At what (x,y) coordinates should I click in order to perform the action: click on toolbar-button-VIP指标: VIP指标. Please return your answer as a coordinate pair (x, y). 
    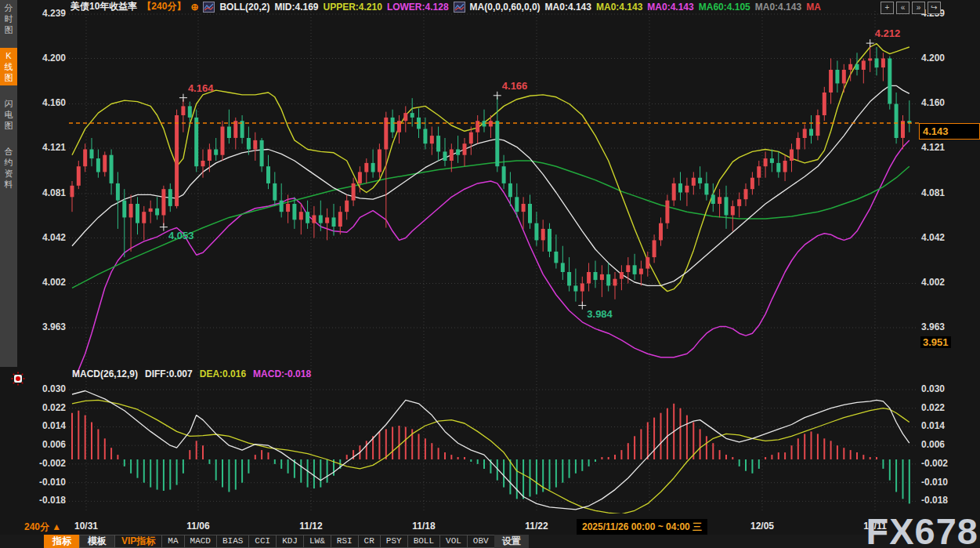
    Looking at the image, I should click on (138, 541).